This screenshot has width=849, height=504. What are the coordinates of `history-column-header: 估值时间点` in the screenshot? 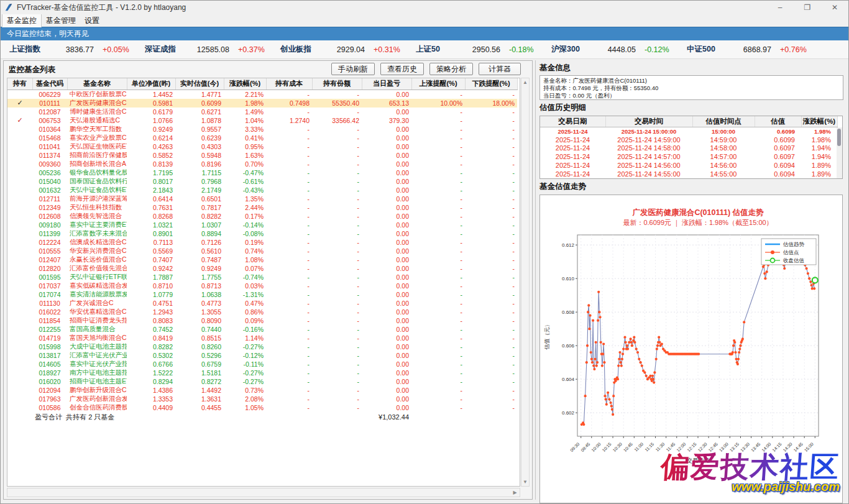 It's located at (723, 122).